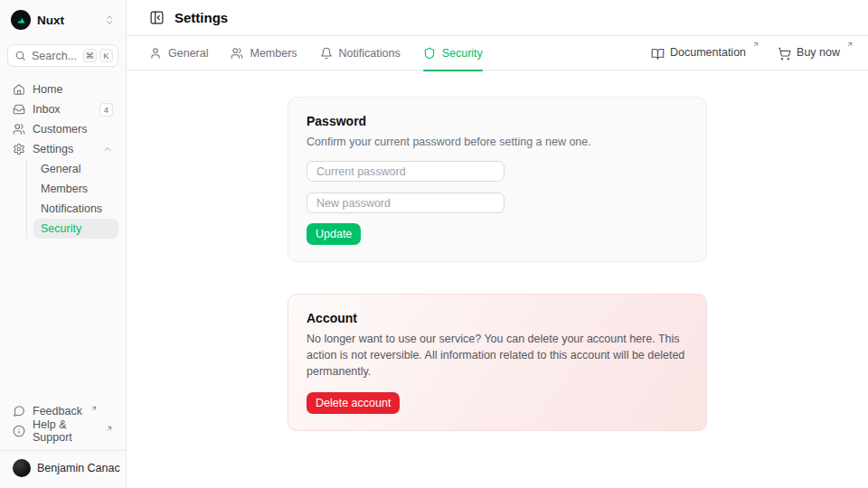  I want to click on avatar, so click(22, 468).